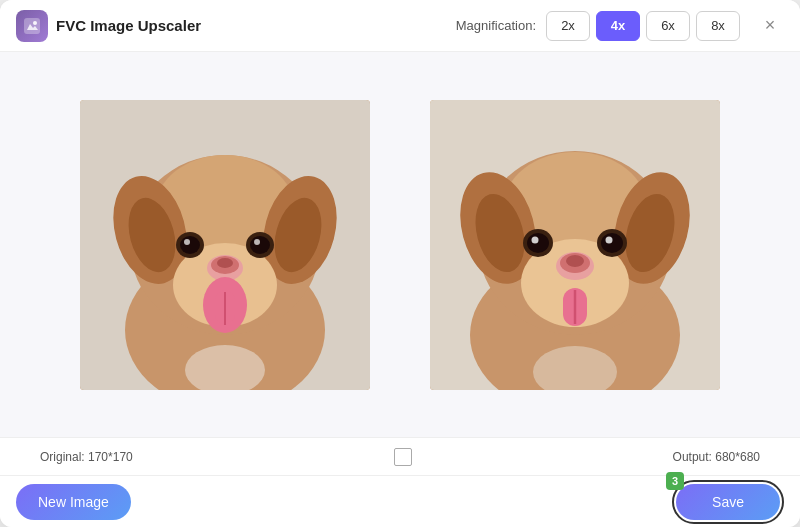  I want to click on footer: New Image 3 Save, so click(400, 501).